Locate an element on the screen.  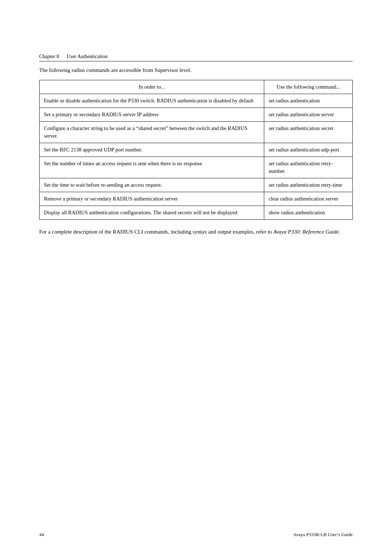
footer-right-text: Avaya P333R-LB User’s Guide is located at coordinates (323, 535).